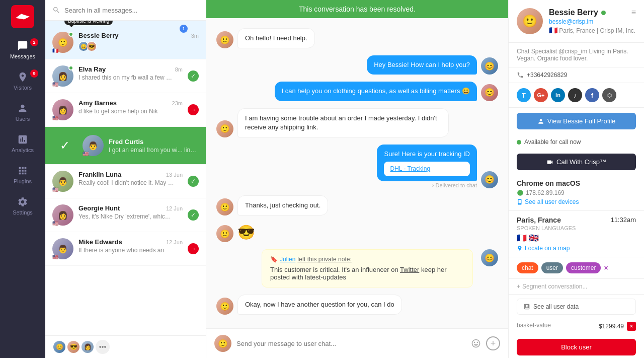 Image resolution: width=644 pixels, height=358 pixels. What do you see at coordinates (593, 13) in the screenshot?
I see `right-name: Bessie Berry` at bounding box center [593, 13].